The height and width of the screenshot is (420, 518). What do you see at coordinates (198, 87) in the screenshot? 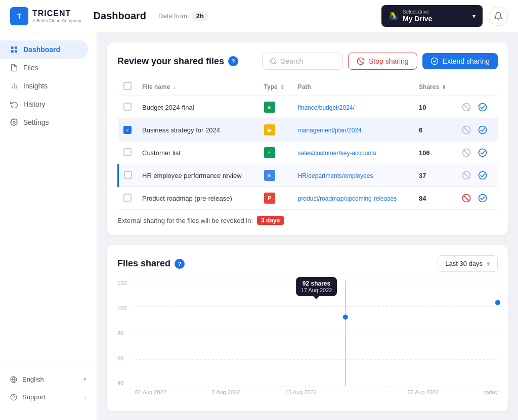
I see `col-filename: File name ↓` at bounding box center [198, 87].